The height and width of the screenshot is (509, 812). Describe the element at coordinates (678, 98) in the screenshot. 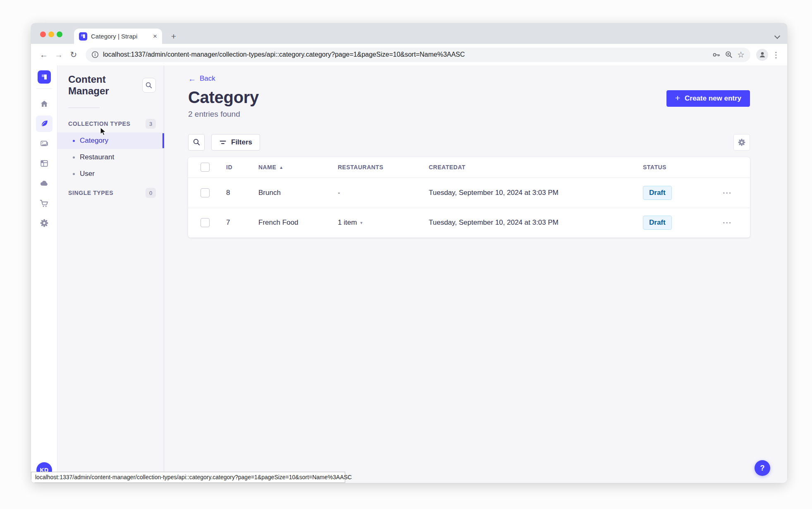

I see `plus-icon: +` at that location.